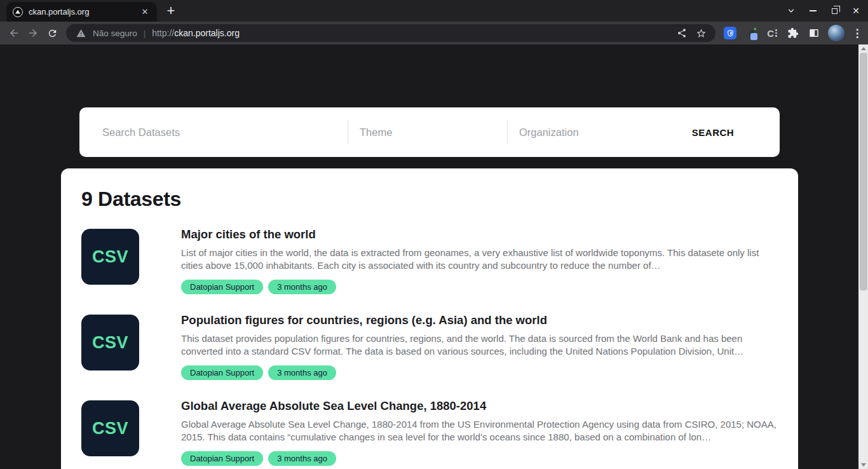 The width and height of the screenshot is (868, 469). Describe the element at coordinates (18, 12) in the screenshot. I see `site-favicon-icon` at that location.